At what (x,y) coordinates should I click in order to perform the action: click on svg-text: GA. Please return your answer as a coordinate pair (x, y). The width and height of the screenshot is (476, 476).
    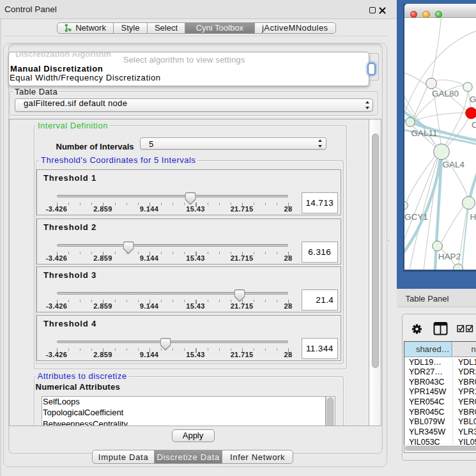
    Looking at the image, I should click on (473, 100).